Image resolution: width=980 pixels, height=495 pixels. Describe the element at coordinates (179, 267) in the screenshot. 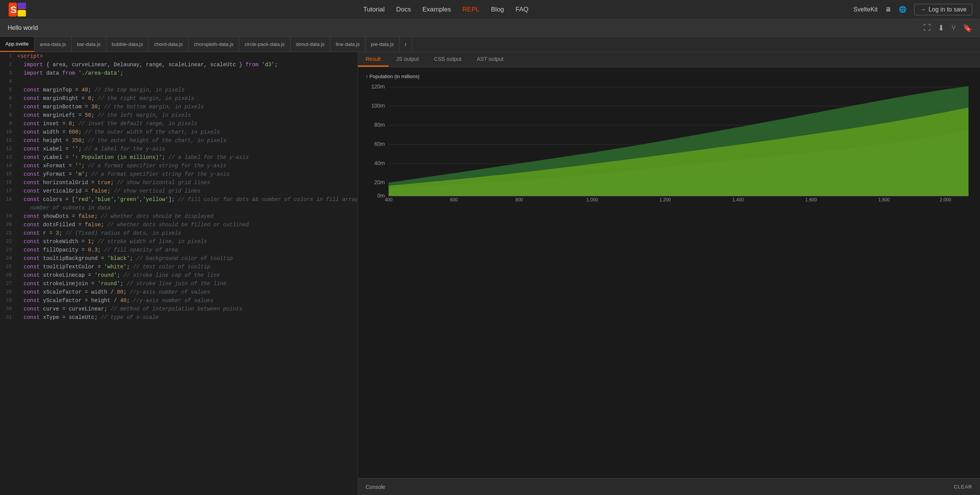

I see `code-line-25: 25 const tooltipTextColor = 'white'; // …` at that location.